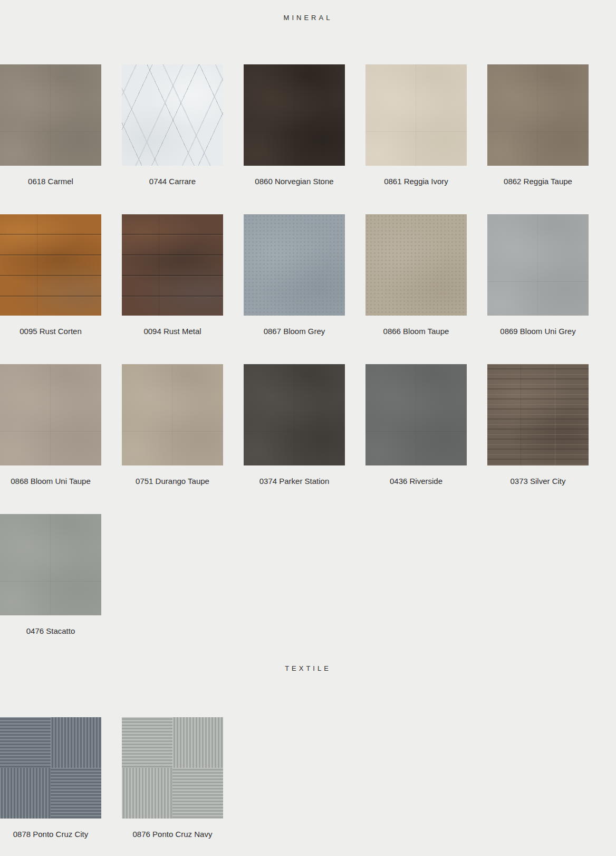 Image resolution: width=616 pixels, height=856 pixels. What do you see at coordinates (538, 481) in the screenshot?
I see `swatch-label: 0373 Silver City` at bounding box center [538, 481].